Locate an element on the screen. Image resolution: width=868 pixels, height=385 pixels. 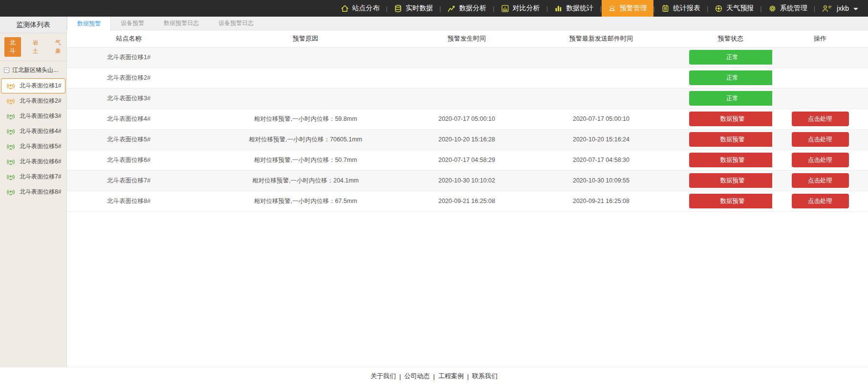
occurred-cell: 2020-09-21 16:25:08 is located at coordinates (467, 201).